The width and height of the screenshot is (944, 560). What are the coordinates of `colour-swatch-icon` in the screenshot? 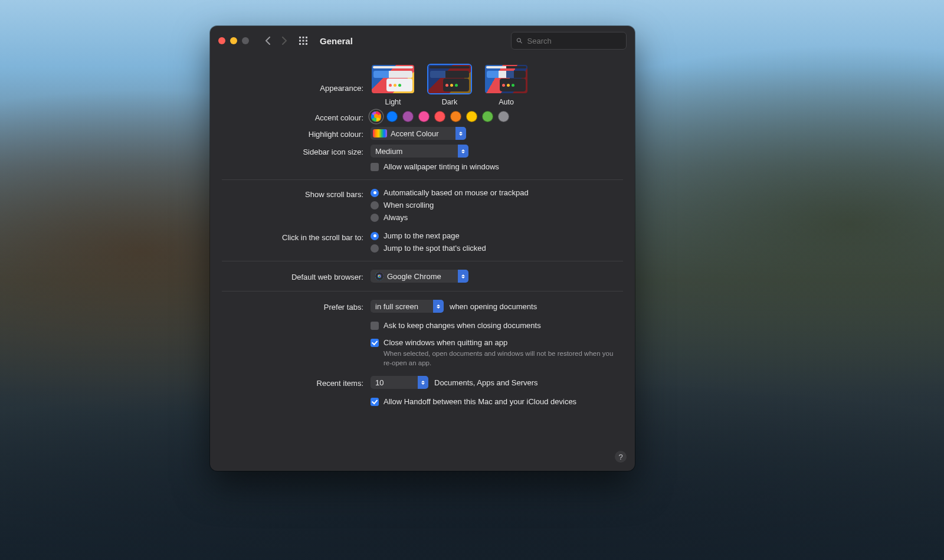 It's located at (380, 133).